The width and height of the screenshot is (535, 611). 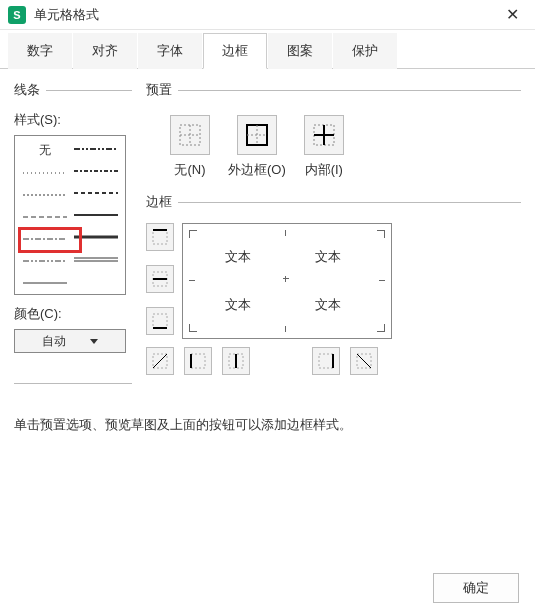 I want to click on preset-outline-button, so click(x=257, y=135).